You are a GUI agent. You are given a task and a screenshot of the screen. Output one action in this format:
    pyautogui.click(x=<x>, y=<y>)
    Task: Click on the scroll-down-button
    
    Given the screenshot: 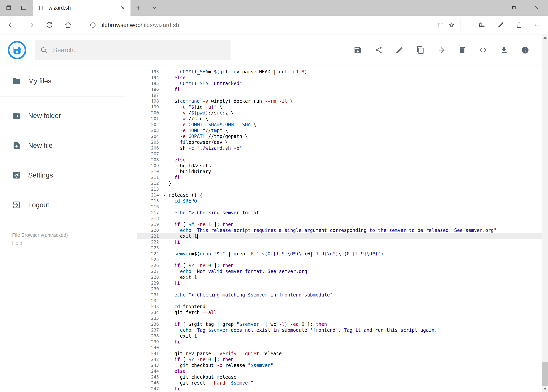 What is the action you would take?
    pyautogui.click(x=545, y=389)
    